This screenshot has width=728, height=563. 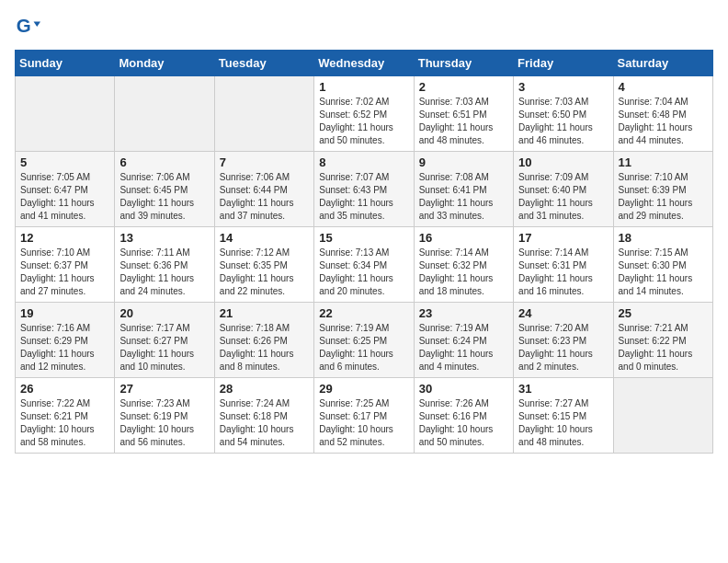 What do you see at coordinates (65, 265) in the screenshot?
I see `calendar-cell: 12Sunrise: 7:10 AM Sunset: 6:37 PM Dayli…` at bounding box center [65, 265].